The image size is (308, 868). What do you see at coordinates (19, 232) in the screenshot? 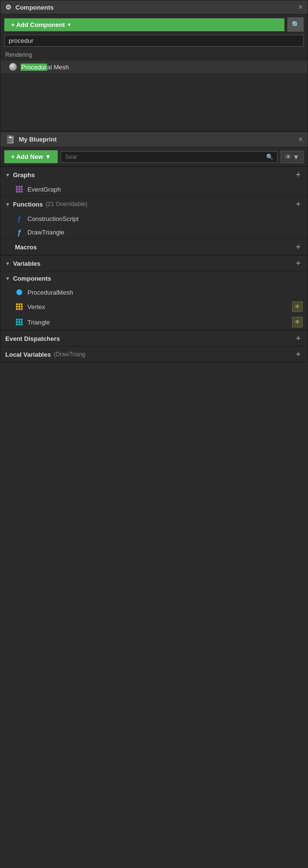
I see `draw-triangle-fn-icon: ƒ` at bounding box center [19, 232].